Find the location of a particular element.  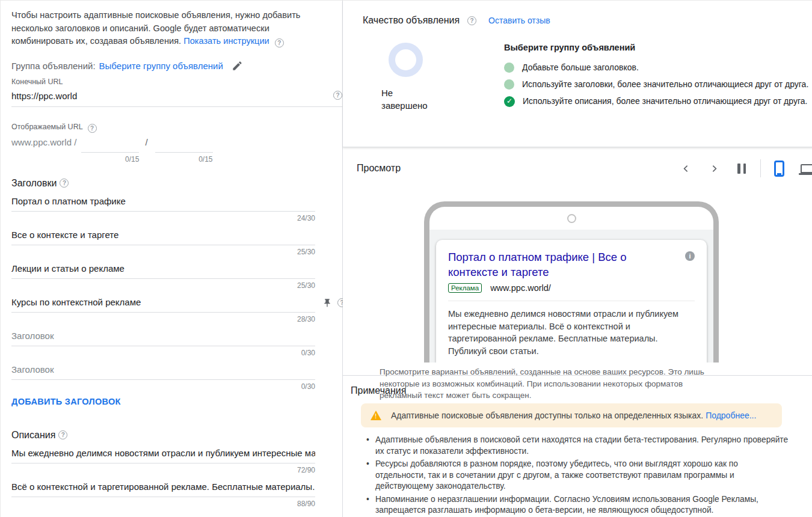

headline-field-5: 0/30 is located at coordinates (164, 343).